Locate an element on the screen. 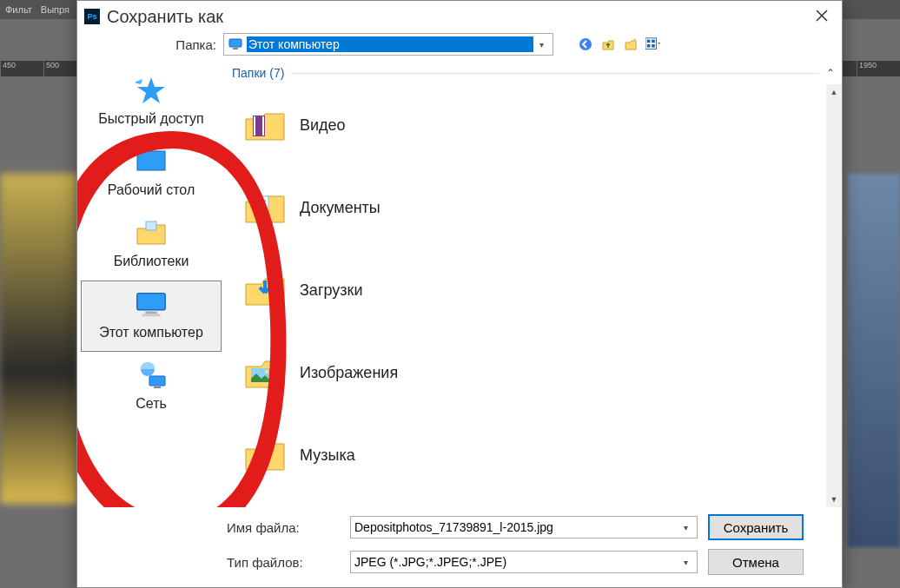 The height and width of the screenshot is (588, 900). collapse-chevron-icon: ⌃ is located at coordinates (831, 73).